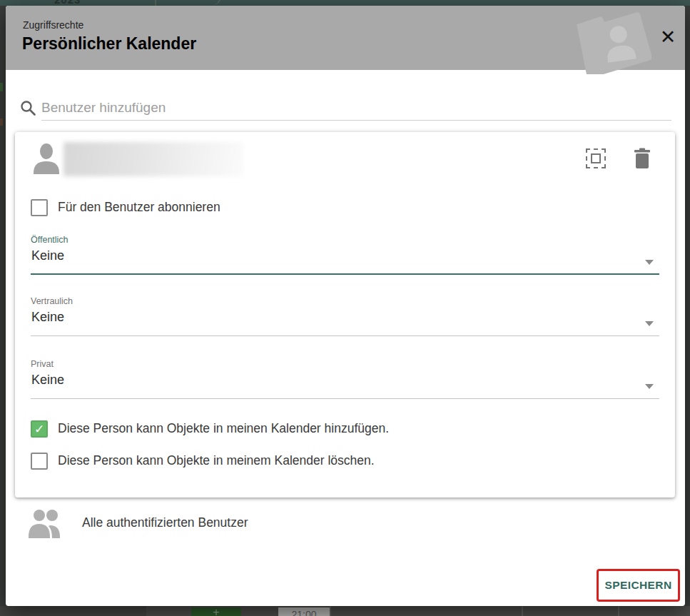 Image resolution: width=690 pixels, height=616 pixels. What do you see at coordinates (642, 158) in the screenshot?
I see `delete-icon` at bounding box center [642, 158].